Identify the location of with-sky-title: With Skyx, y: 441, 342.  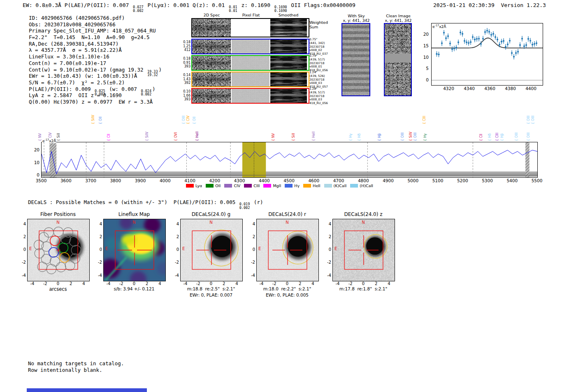
(356, 18).